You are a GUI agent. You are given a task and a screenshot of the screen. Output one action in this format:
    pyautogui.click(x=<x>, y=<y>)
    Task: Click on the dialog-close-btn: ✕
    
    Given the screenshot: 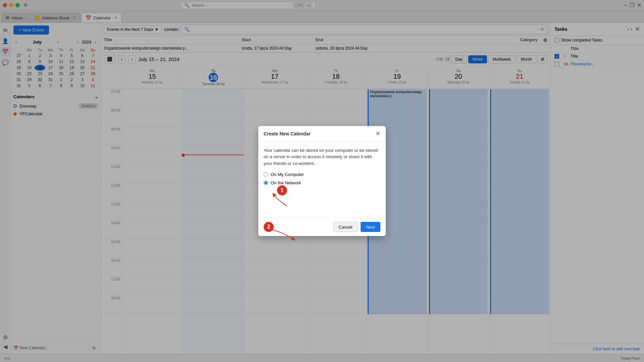 What is the action you would take?
    pyautogui.click(x=378, y=134)
    